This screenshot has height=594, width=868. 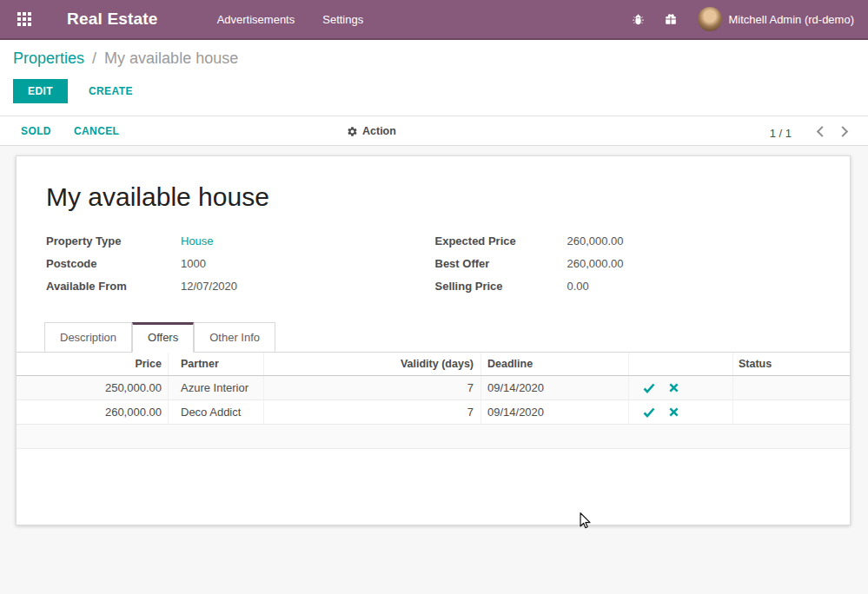 What do you see at coordinates (681, 364) in the screenshot?
I see `column-header-actions` at bounding box center [681, 364].